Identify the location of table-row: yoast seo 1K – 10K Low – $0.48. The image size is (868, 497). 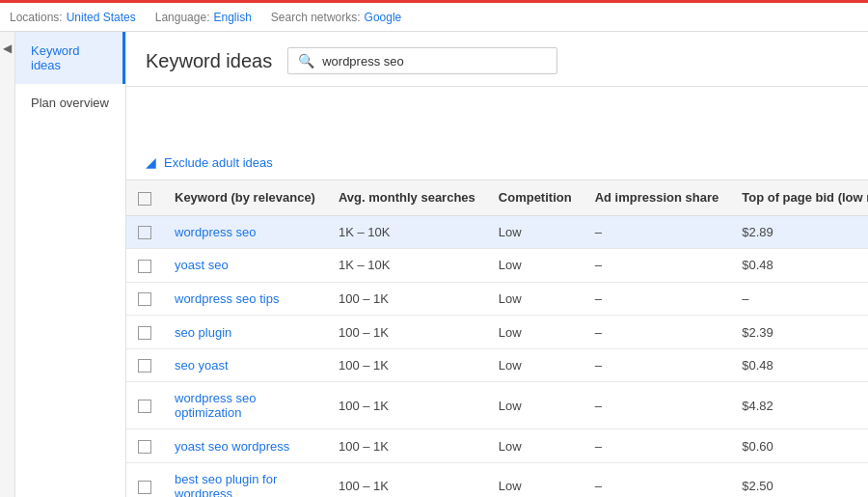
(498, 266).